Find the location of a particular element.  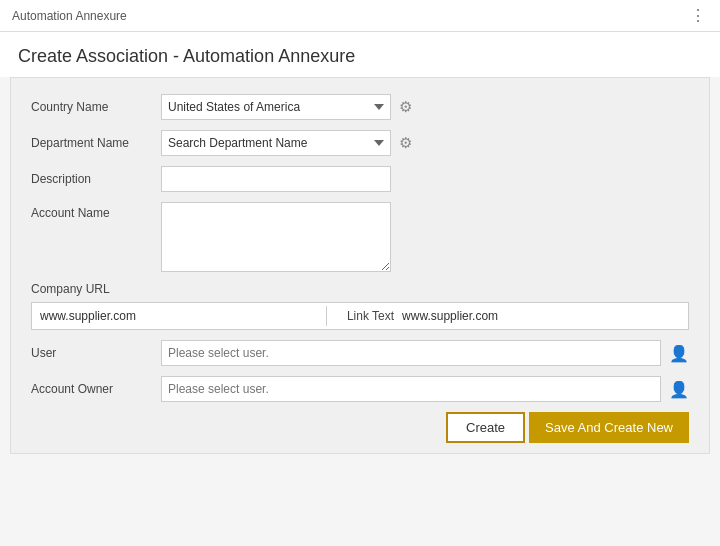

footer-actions: Create Save And Create New is located at coordinates (360, 428).